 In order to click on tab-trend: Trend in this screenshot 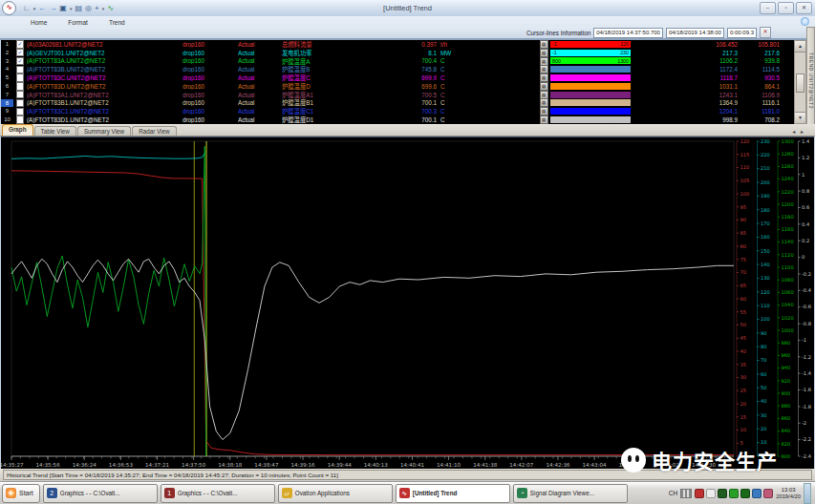, I will do `click(117, 23)`.